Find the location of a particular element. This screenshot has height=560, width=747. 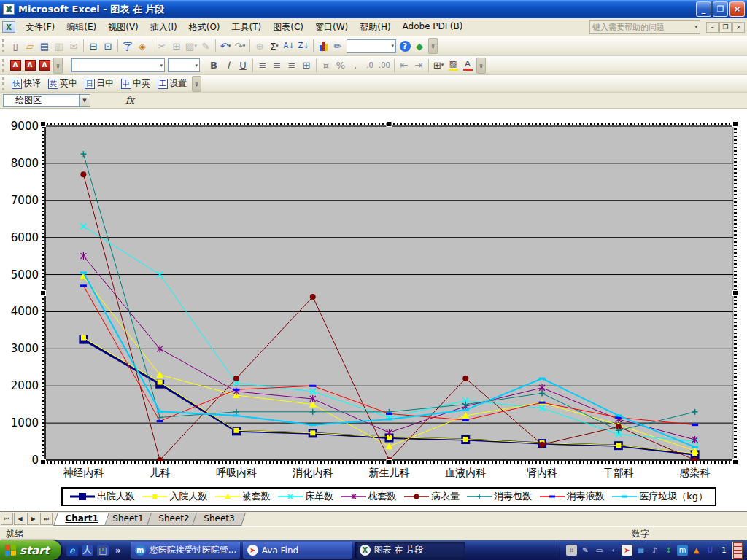

legend-item: 出院人数 is located at coordinates (102, 497).